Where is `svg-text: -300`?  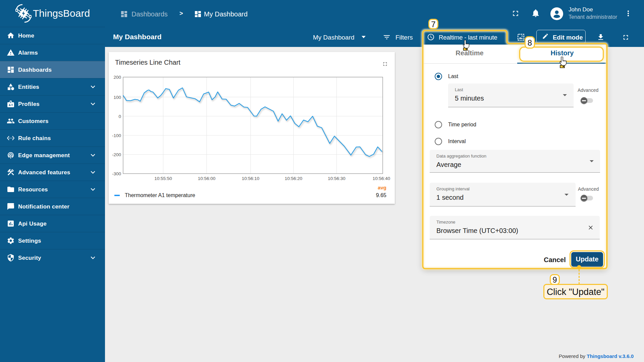 svg-text: -300 is located at coordinates (117, 174).